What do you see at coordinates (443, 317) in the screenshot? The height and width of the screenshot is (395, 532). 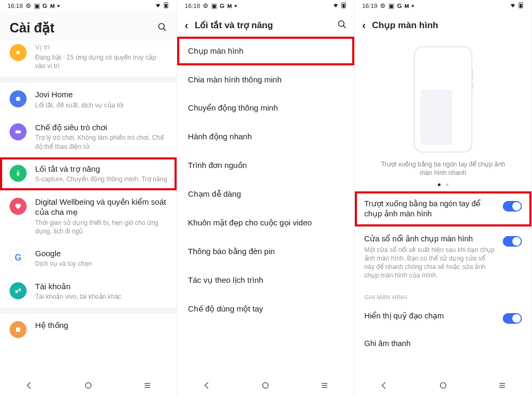 I see `toggle-touch-path: Hiển thị quỹ đạo chạm` at bounding box center [443, 317].